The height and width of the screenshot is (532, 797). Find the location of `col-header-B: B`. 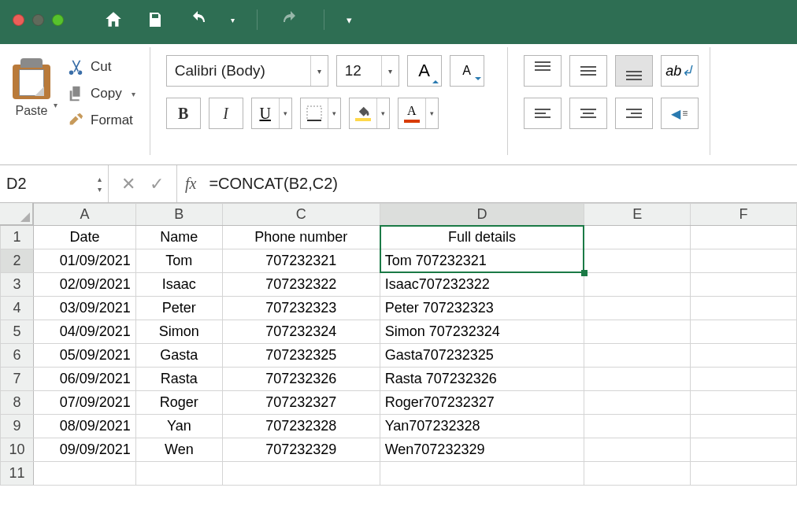

col-header-B: B is located at coordinates (179, 215).